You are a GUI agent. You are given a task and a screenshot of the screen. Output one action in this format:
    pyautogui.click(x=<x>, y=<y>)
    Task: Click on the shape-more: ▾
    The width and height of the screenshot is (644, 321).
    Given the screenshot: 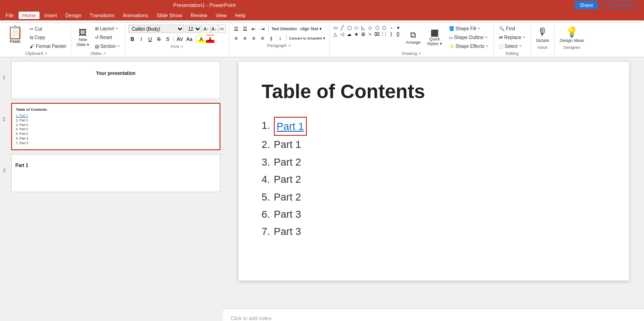 What is the action you would take?
    pyautogui.click(x=398, y=28)
    